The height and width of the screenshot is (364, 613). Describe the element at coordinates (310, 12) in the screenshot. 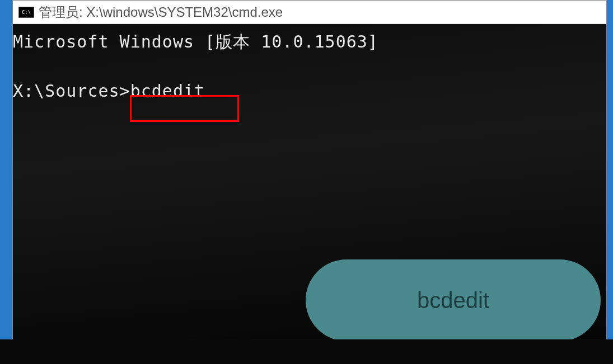

I see `titlebar: C:\ 管理员: X:\windows\SYSTEM32\cmd.exe` at that location.